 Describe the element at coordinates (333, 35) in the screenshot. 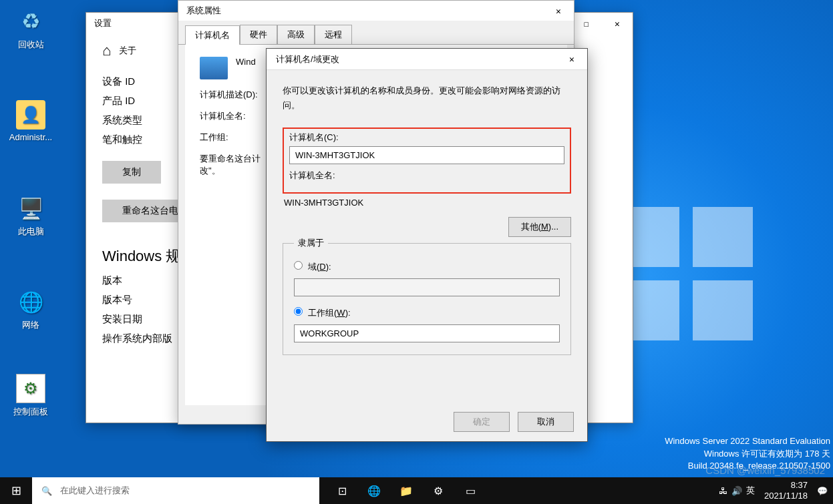

I see `tab-remote: 远程` at that location.